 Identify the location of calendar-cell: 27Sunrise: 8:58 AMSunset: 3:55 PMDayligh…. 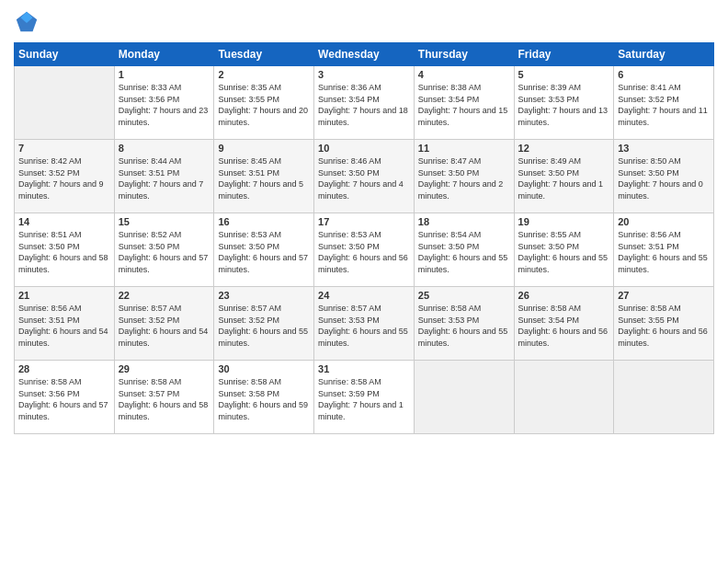
(664, 324).